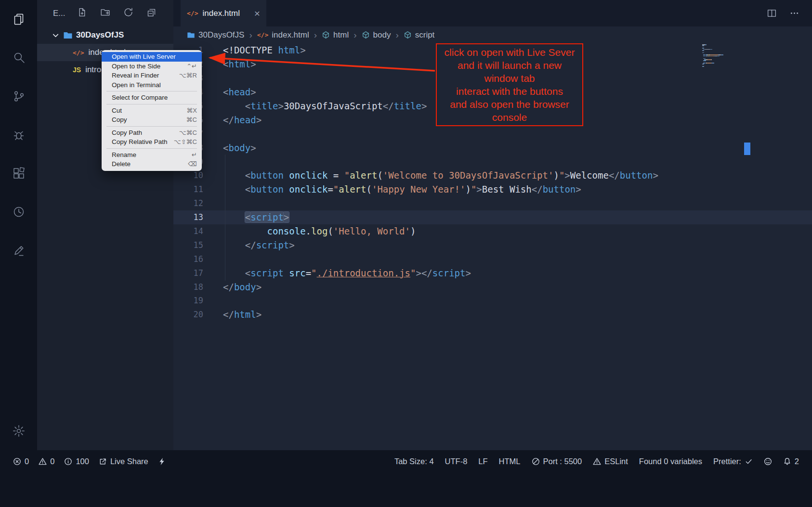  What do you see at coordinates (18, 96) in the screenshot?
I see `activity-source-control` at bounding box center [18, 96].